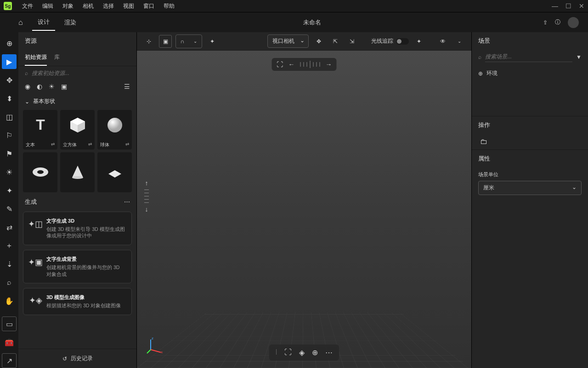 This screenshot has width=588, height=368. I want to click on menu-object: 对象, so click(68, 6).